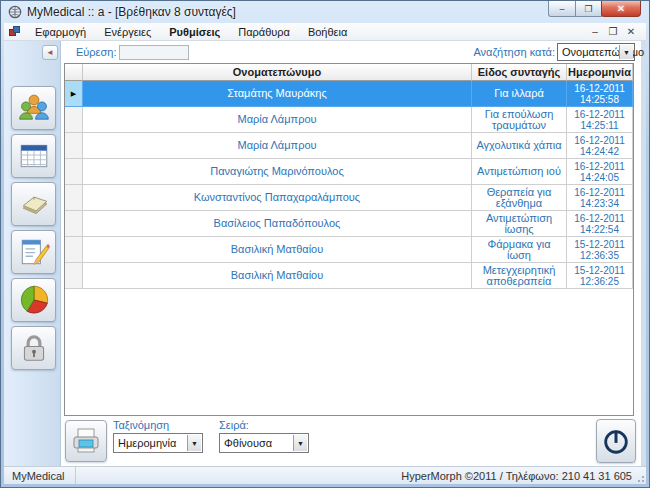 Image resolution: width=650 pixels, height=488 pixels. What do you see at coordinates (349, 250) in the screenshot?
I see `table-row: Βασιλική ΜατθαίουΦάρμακα για ίωση15-12-2…` at bounding box center [349, 250].